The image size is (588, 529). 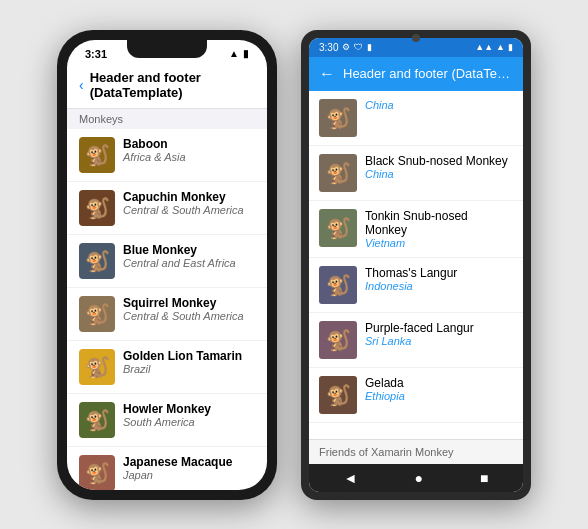 I want to click on list-item: 🐒 Purple-faced Langur Sri Lanka, so click(x=416, y=340).